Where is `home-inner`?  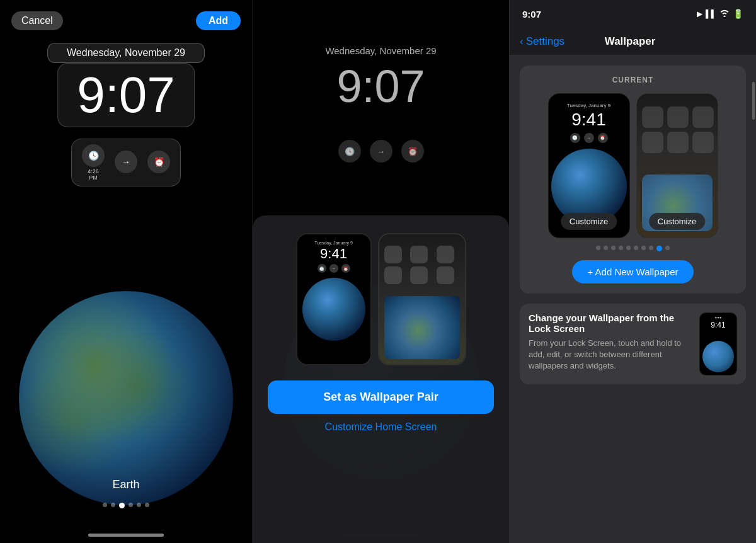 home-inner is located at coordinates (422, 299).